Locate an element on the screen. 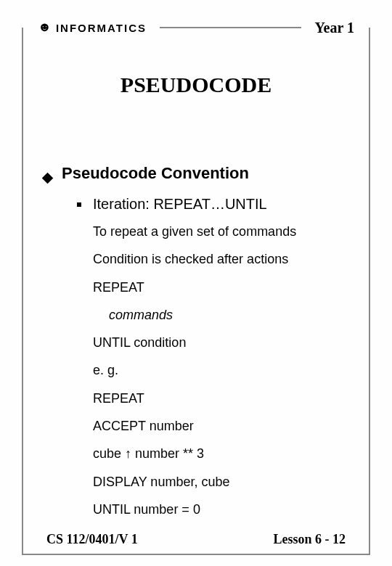  body-line: DISPLAY number, cube is located at coordinates (221, 482).